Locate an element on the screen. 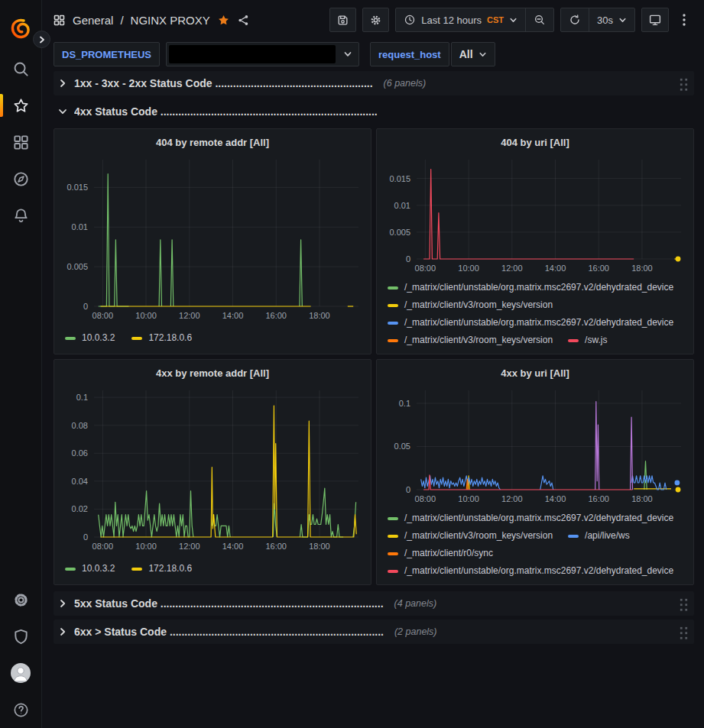 The height and width of the screenshot is (728, 704). datasource-variable-select is located at coordinates (263, 54).